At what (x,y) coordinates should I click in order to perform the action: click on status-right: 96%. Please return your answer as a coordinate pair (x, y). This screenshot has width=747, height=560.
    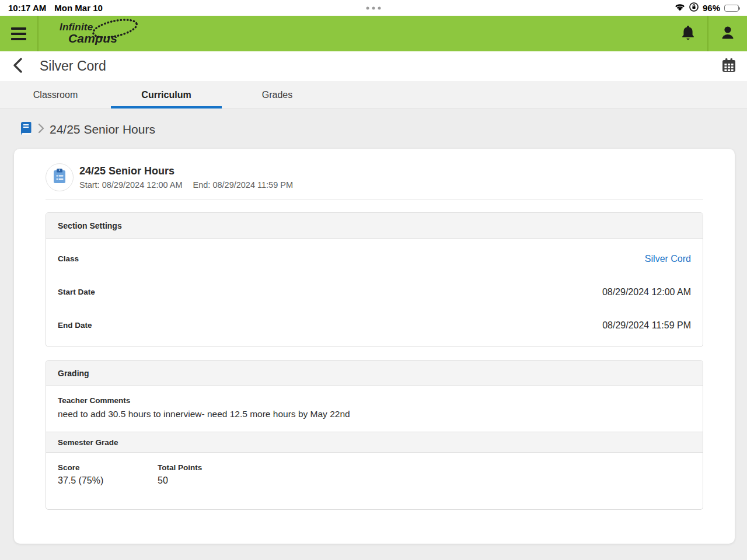
    Looking at the image, I should click on (707, 8).